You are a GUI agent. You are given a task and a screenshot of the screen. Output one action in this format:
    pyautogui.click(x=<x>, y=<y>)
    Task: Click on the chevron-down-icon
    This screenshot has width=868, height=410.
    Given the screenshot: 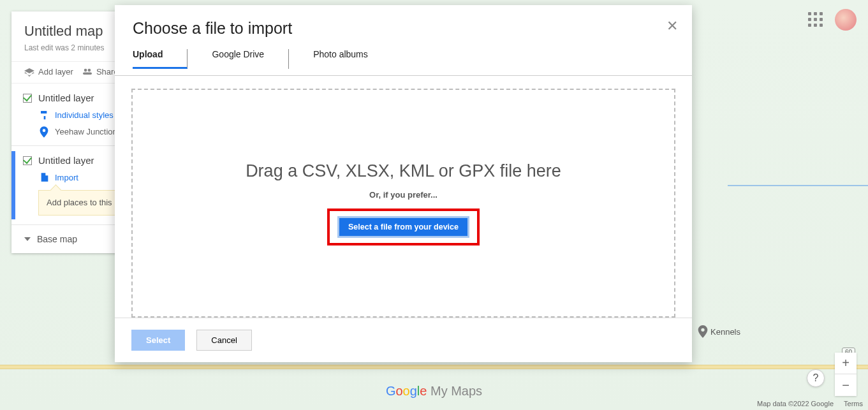 What is the action you would take?
    pyautogui.click(x=27, y=239)
    